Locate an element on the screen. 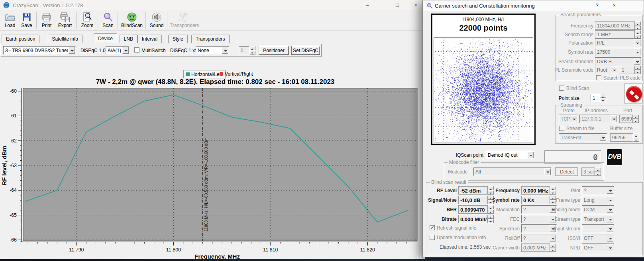 This screenshot has height=261, width=644. positioner-button: Positioner is located at coordinates (274, 50).